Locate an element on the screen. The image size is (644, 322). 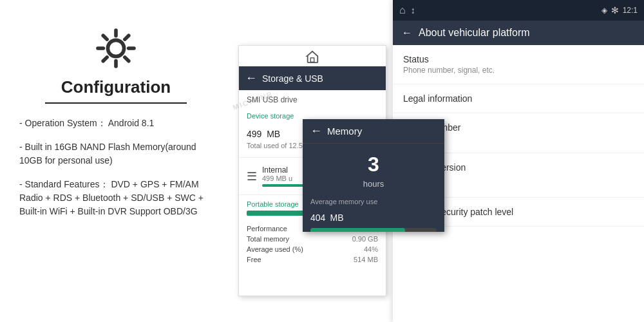
memory-header: ← Memory is located at coordinates (374, 131).